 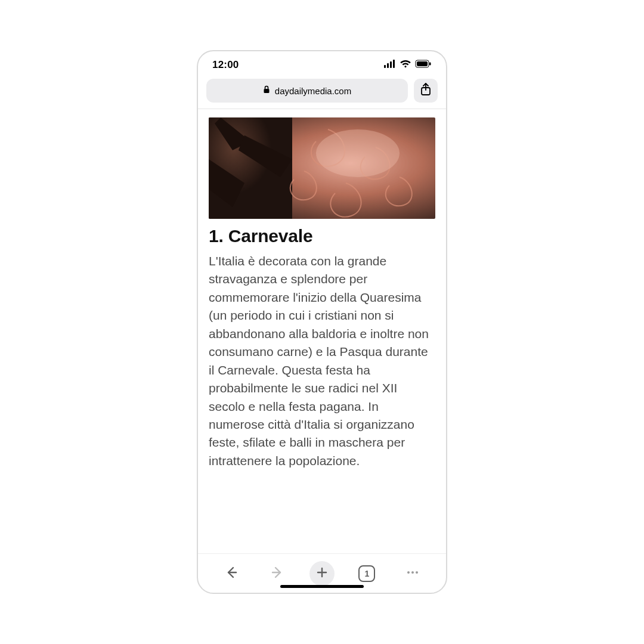 What do you see at coordinates (231, 574) in the screenshot?
I see `arrow-left-icon` at bounding box center [231, 574].